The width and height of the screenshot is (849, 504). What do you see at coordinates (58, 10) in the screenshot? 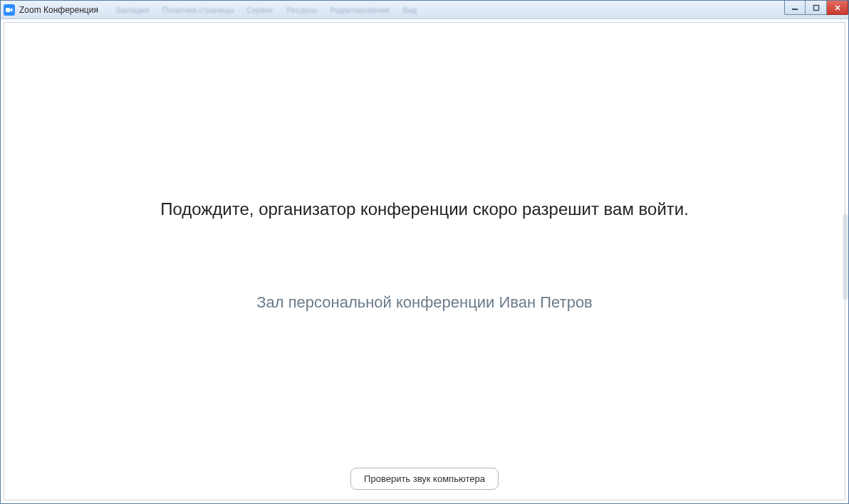
I see `window-title: Zoom Конференция` at bounding box center [58, 10].